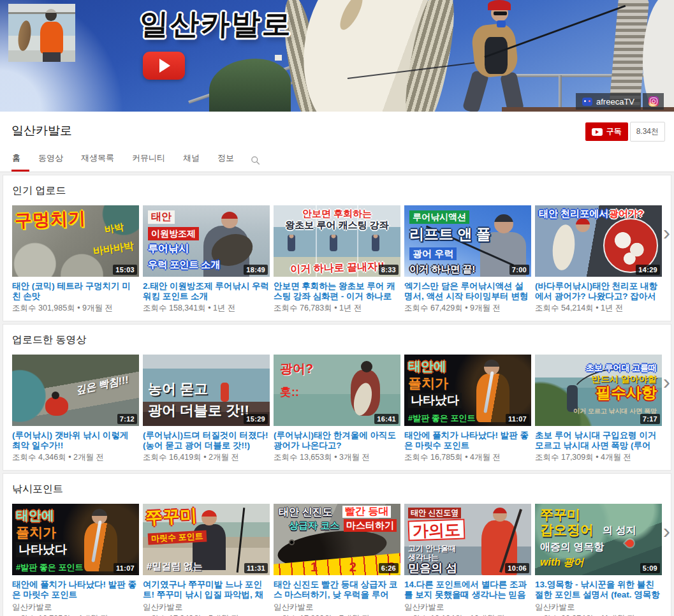 The image size is (674, 616). What do you see at coordinates (207, 590) in the screenshot?
I see `video-title: 여기였구나 쭈꾸미밭 느나 포인트! 쭈꾸미 낚시 입질 파악법, 채비법` at bounding box center [207, 590].